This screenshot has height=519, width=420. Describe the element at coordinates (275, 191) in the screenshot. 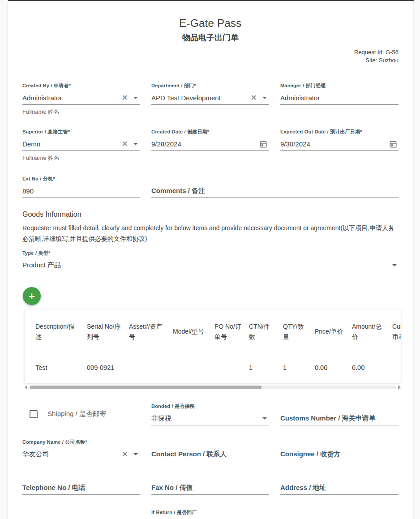

I see `comments-placeholder: Comments / 备注` at that location.